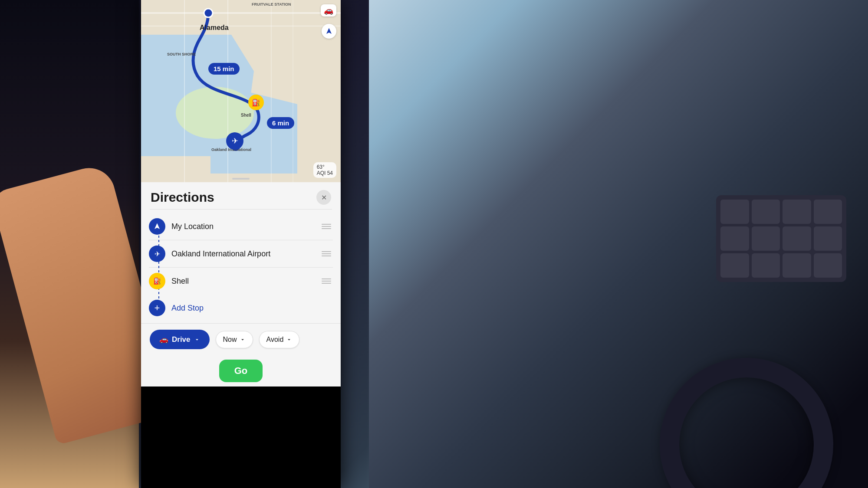 The image size is (868, 488). What do you see at coordinates (181, 54) in the screenshot?
I see `south-shore-label: SOUTH SHORE` at bounding box center [181, 54].